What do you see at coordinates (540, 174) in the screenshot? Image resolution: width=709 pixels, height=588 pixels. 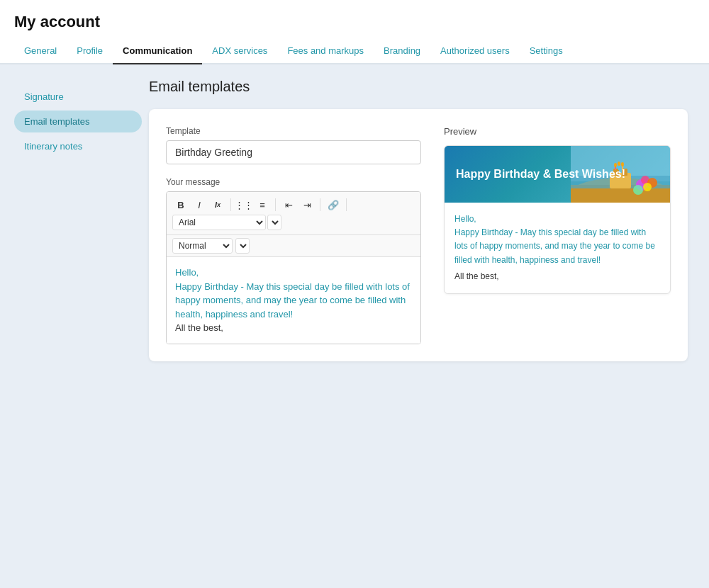 I see `preview-banner-text: Happy Birthday & Best Wishes!` at bounding box center [540, 174].